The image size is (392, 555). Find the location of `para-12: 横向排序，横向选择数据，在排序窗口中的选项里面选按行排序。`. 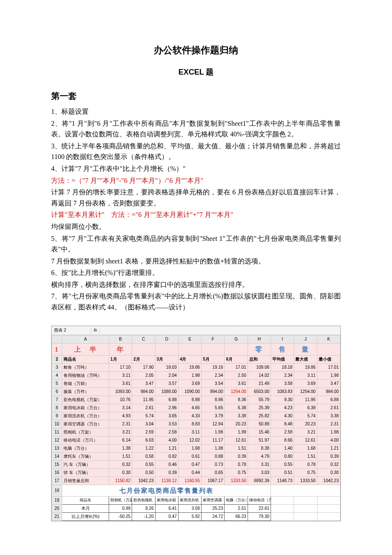

para-12: 横向排序，横向选择数据，在排序窗口中的选项里面选按行排序。 is located at coordinates (196, 285).